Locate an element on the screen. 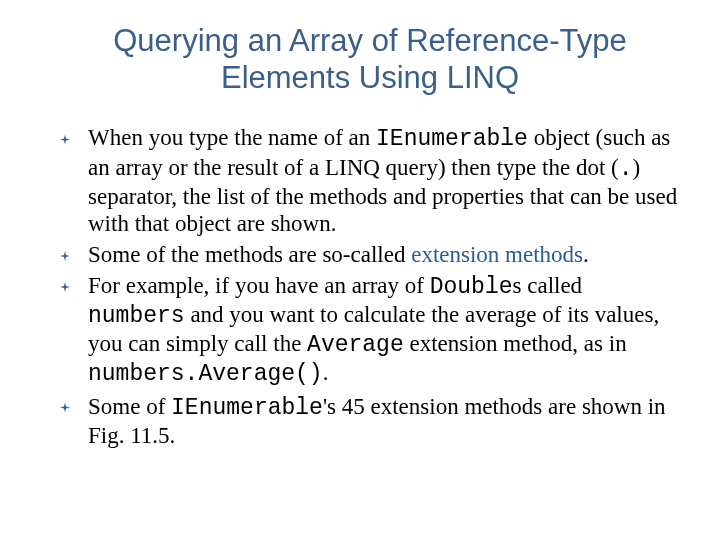 The width and height of the screenshot is (720, 540). code-double: Double is located at coordinates (472, 287).